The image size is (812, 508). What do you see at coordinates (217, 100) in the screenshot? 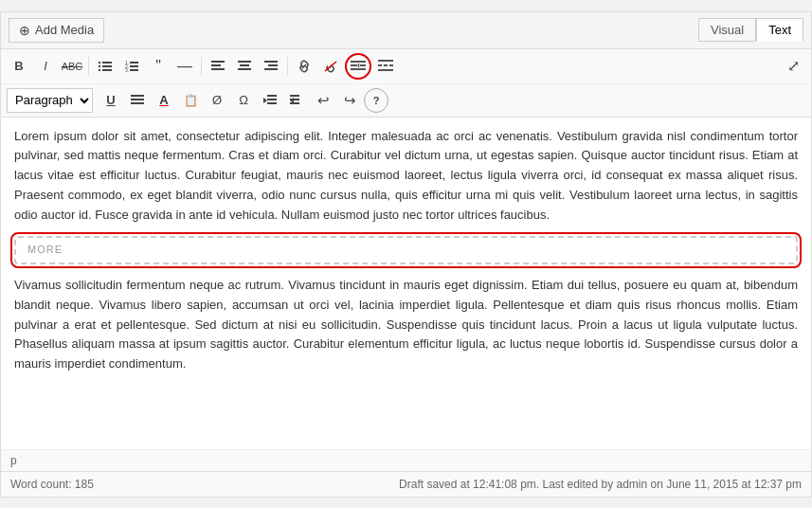
I see `clear-format-button: Ø` at bounding box center [217, 100].